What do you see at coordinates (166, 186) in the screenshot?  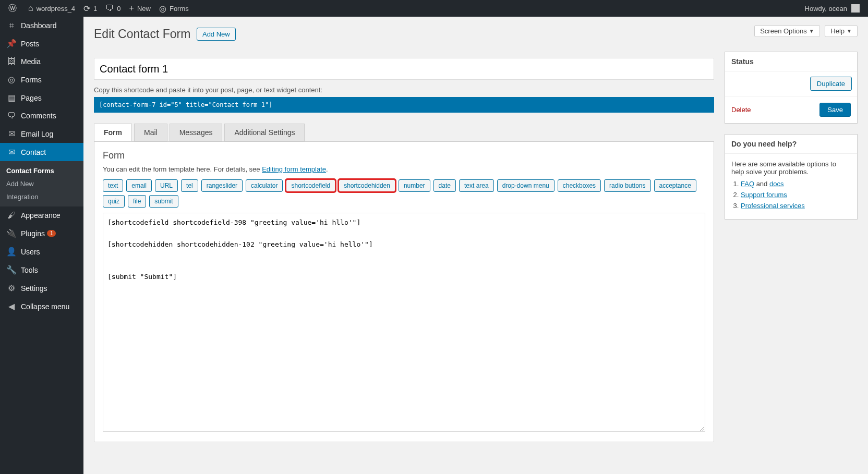 I see `tag-button-URL: URL` at bounding box center [166, 186].